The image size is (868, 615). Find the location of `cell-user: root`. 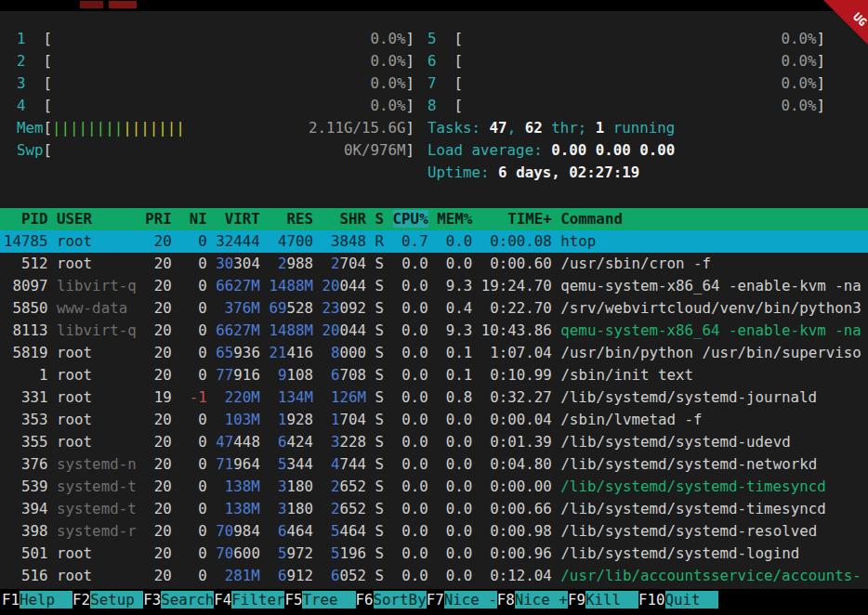

cell-user: root is located at coordinates (97, 353).